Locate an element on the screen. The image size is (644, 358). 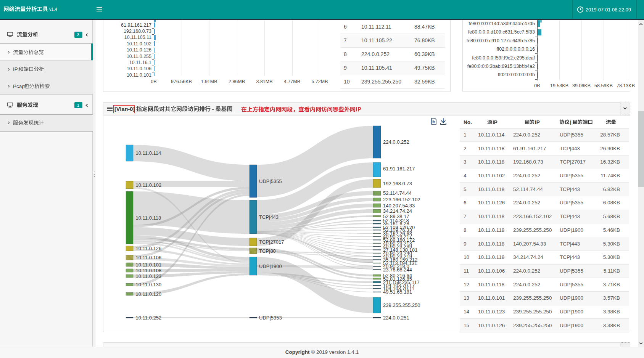
svg-text: 224.0.0.251 is located at coordinates (396, 318).